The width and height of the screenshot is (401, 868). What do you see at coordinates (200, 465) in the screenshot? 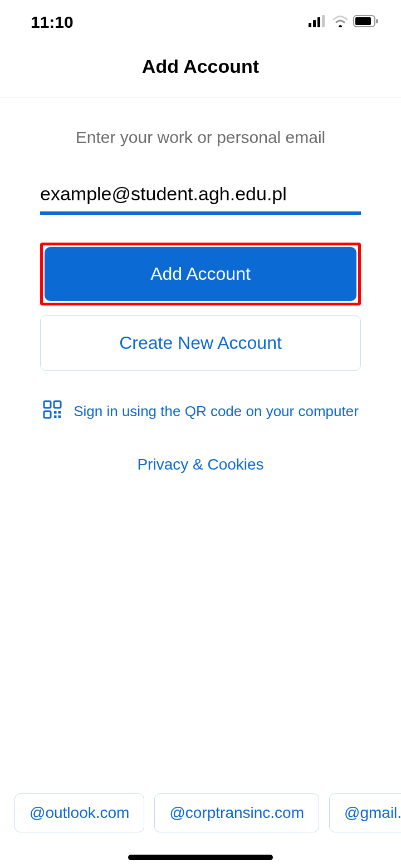
I see `privacy-cookies-link: Privacy & Cookies` at bounding box center [200, 465].